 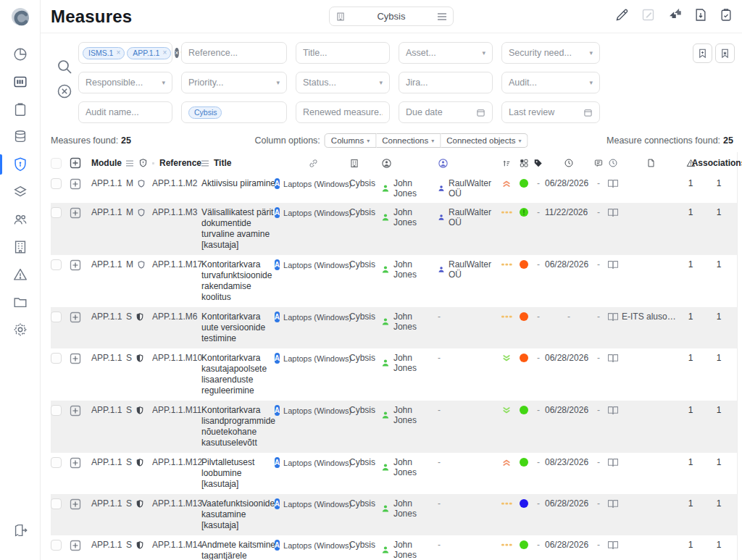 What do you see at coordinates (60, 164) in the screenshot?
I see `select-all-checkbox` at bounding box center [60, 164].